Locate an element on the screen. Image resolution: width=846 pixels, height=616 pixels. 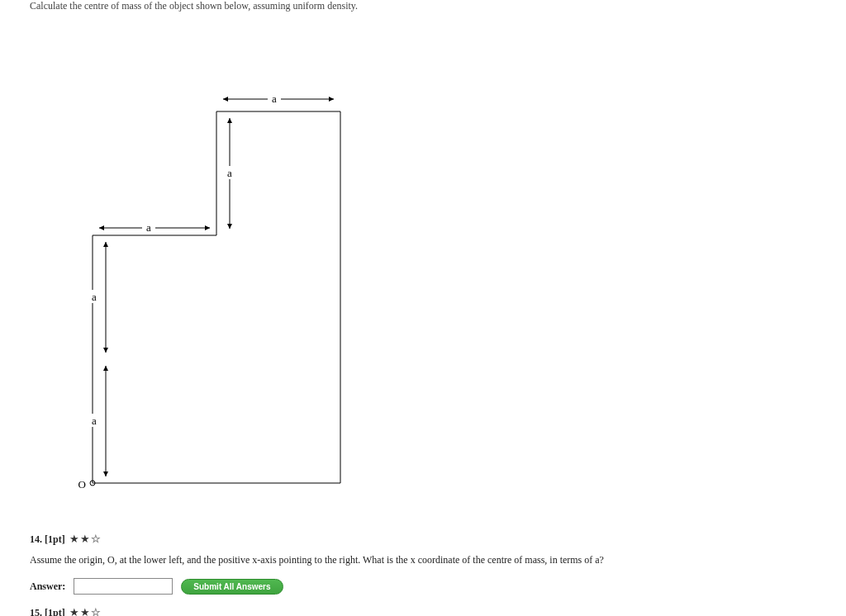
q15-difficulty-stars: ★★☆ is located at coordinates (86, 611).